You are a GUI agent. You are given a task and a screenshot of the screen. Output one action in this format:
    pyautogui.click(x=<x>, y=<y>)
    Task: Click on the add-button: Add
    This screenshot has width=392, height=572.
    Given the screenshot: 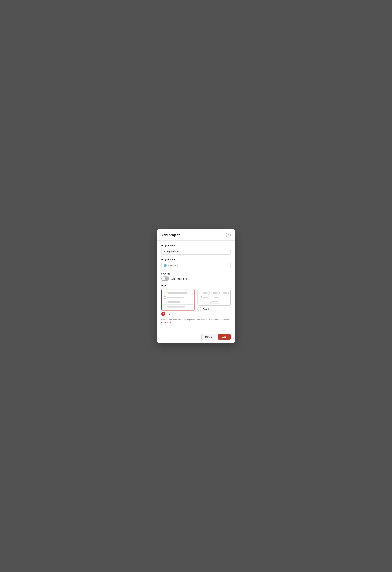 What is the action you would take?
    pyautogui.click(x=224, y=337)
    